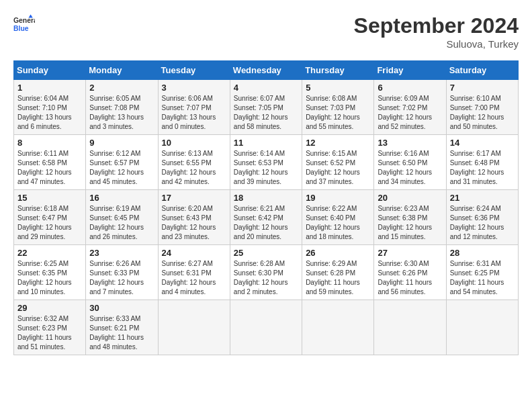 The image size is (532, 411). I want to click on sunrise-label: Sunrise: 6:04 AM, so click(43, 98).